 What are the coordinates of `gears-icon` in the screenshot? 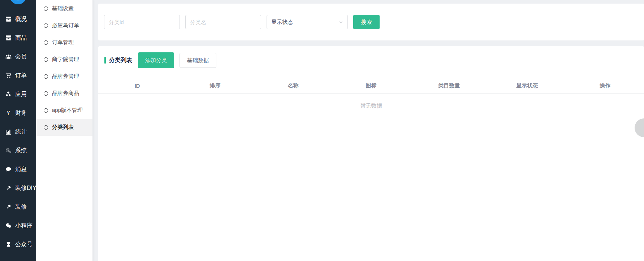 It's located at (8, 151).